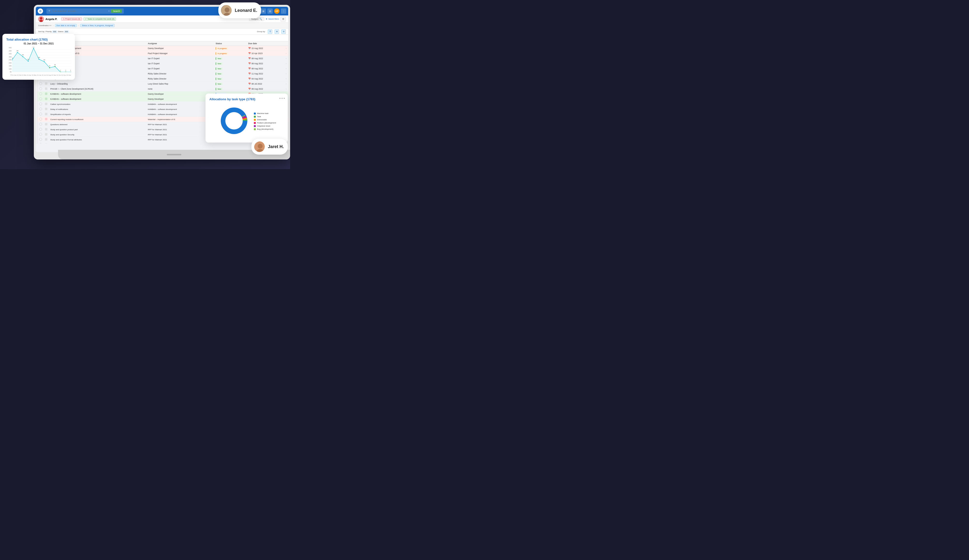  Describe the element at coordinates (180, 89) in the screenshot. I see `assignee-cell: none` at that location.